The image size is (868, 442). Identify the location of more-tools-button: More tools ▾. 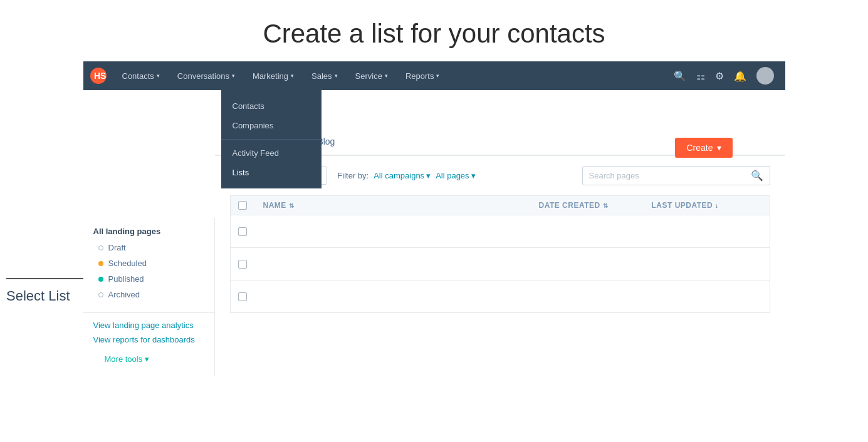
(149, 359).